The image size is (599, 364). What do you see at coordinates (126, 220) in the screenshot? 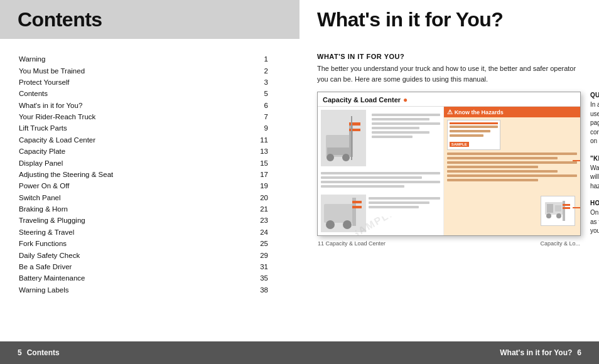
I see `toc-label: Traveling & Plugging` at bounding box center [126, 220].